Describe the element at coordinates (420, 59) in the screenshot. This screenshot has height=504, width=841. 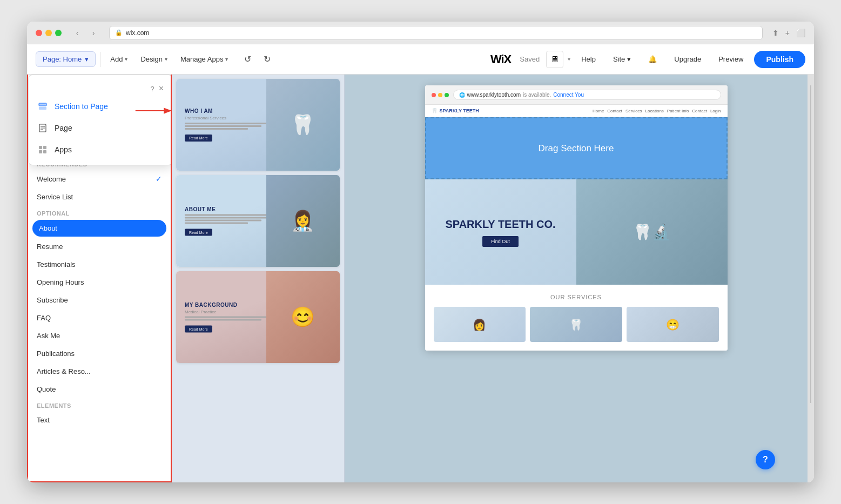
I see `editor-topbar: Page: Home ▾ Add ▾ Design ▾ Manage Apps …` at that location.